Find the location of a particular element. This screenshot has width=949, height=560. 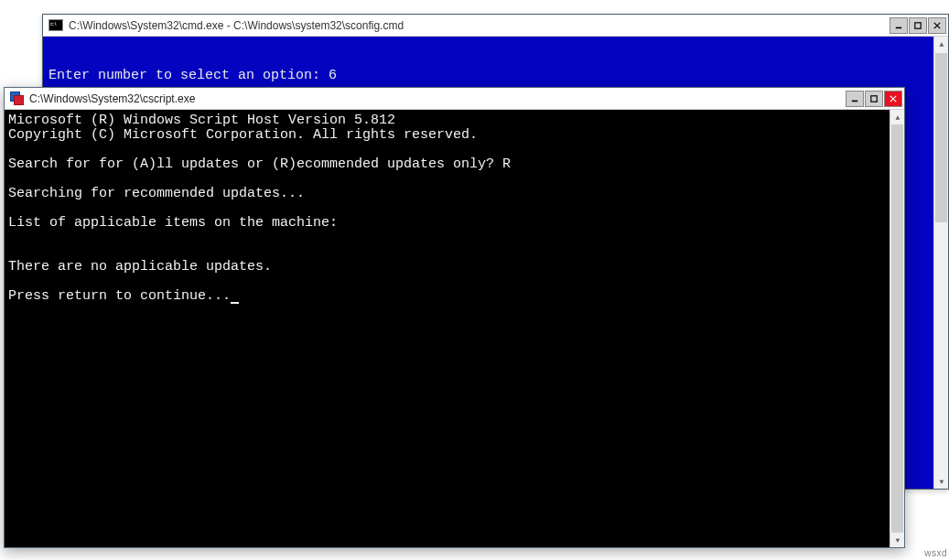

output-line: Microsoft (R) Windows Script Host Versio… is located at coordinates (201, 121).